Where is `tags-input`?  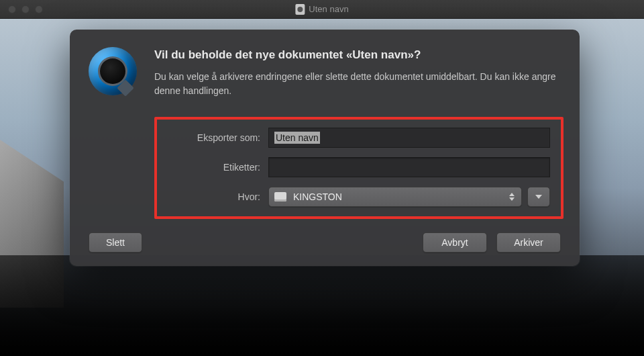 tags-input is located at coordinates (409, 167).